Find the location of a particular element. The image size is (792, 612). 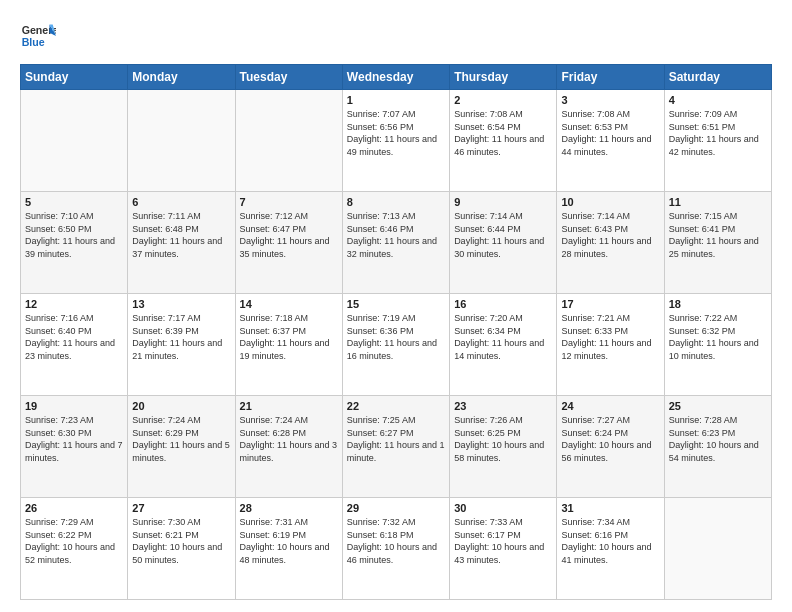

day-number: 20 is located at coordinates (181, 406).